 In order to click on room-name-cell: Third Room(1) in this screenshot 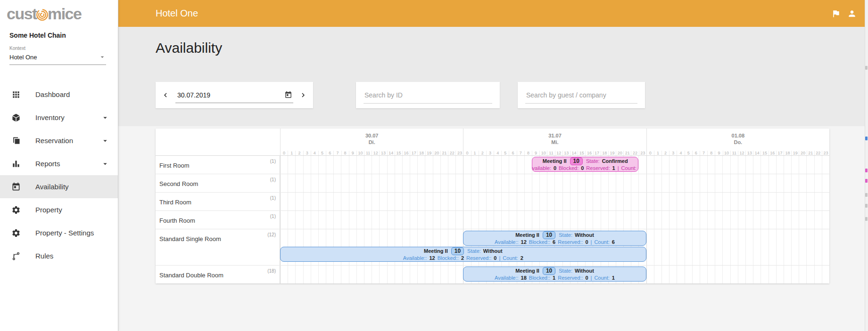, I will do `click(218, 202)`.